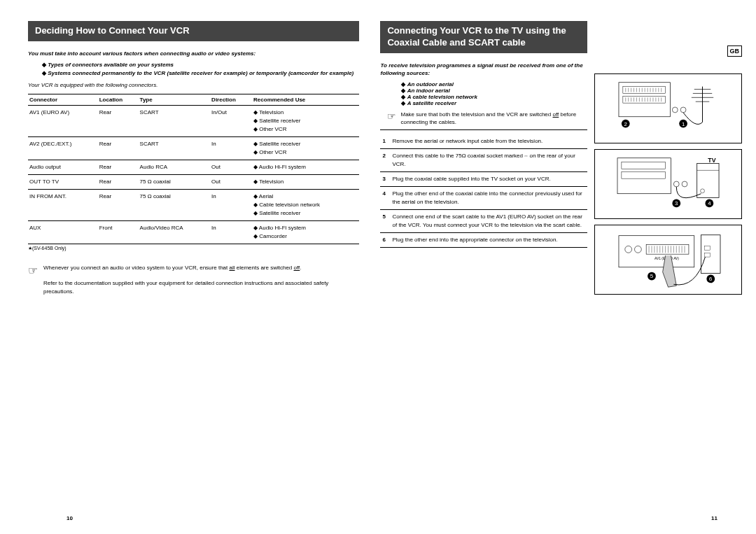  I want to click on svg-text: 6, so click(711, 279).